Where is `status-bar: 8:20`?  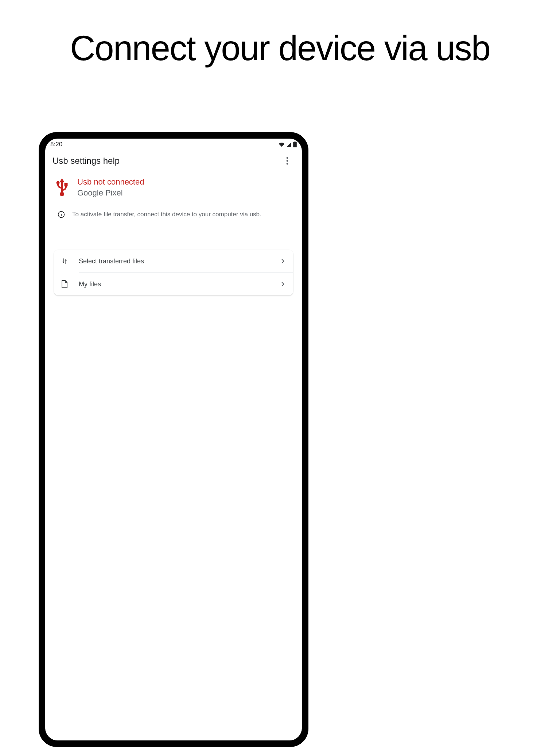 status-bar: 8:20 is located at coordinates (174, 144).